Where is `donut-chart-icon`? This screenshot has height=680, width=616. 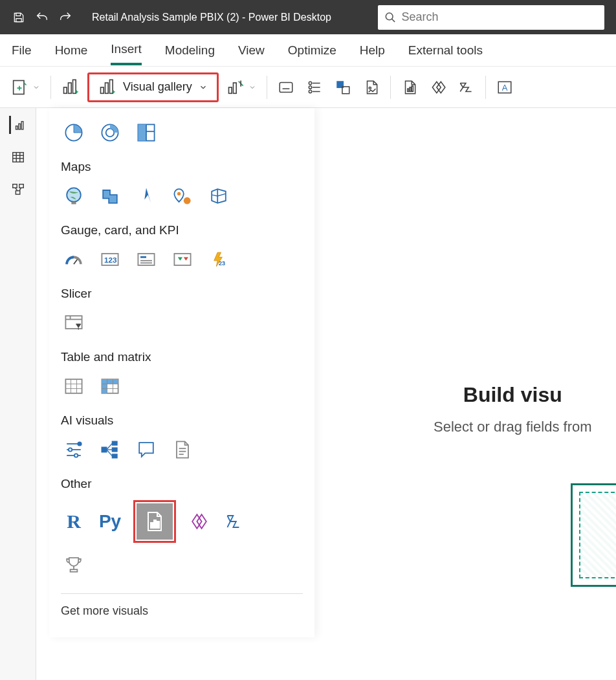 donut-chart-icon is located at coordinates (110, 133).